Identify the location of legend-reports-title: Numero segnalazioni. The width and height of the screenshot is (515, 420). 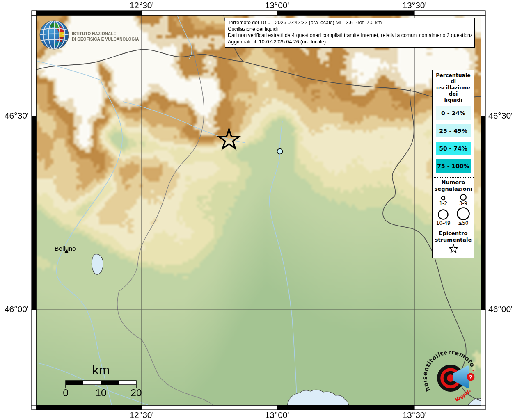
(453, 185).